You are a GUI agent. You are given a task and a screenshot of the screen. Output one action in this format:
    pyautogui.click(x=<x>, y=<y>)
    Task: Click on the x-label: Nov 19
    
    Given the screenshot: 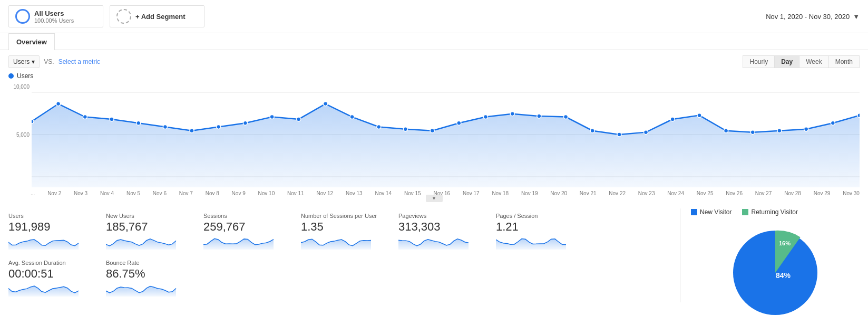 What is the action you would take?
    pyautogui.click(x=530, y=193)
    